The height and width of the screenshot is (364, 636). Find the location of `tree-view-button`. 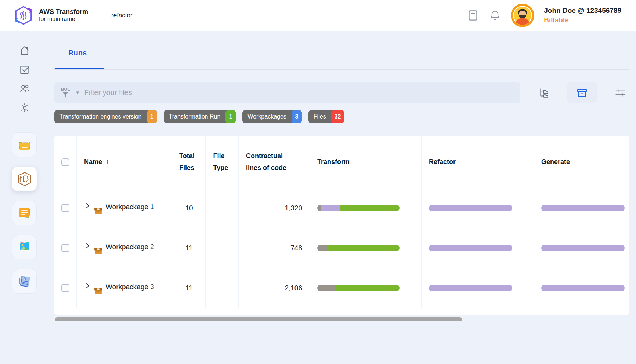

tree-view-button is located at coordinates (544, 93).